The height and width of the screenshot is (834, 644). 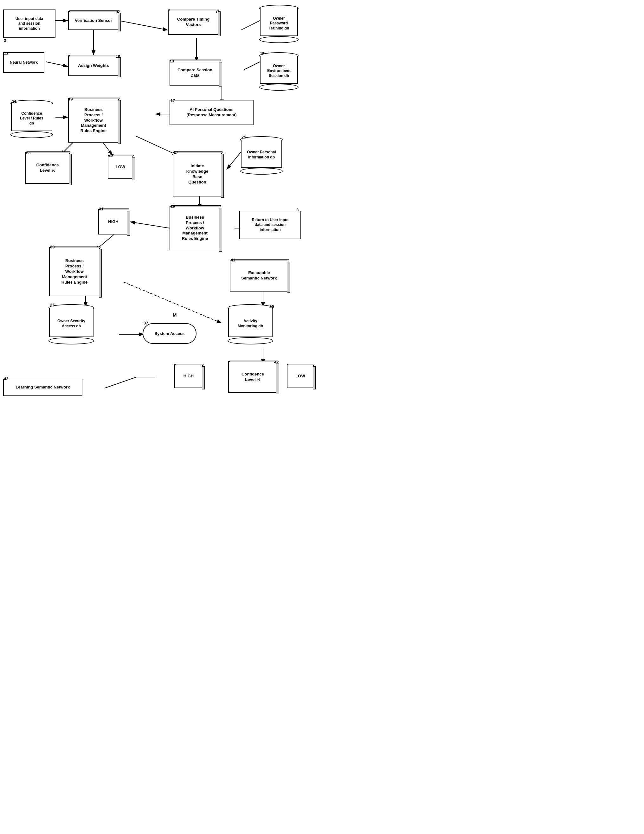 What do you see at coordinates (298, 210) in the screenshot?
I see `num-return-user: 3` at bounding box center [298, 210].